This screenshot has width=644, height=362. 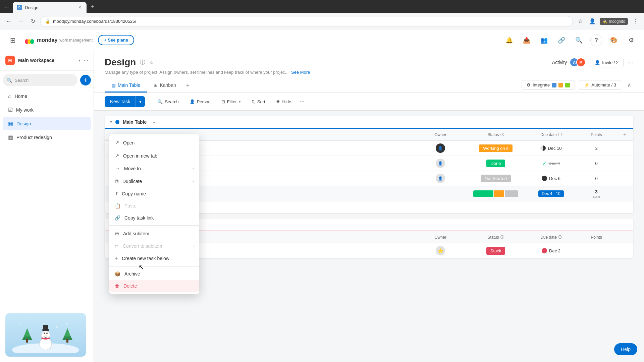 What do you see at coordinates (629, 85) in the screenshot?
I see `collapse-icon: ∧` at bounding box center [629, 85].